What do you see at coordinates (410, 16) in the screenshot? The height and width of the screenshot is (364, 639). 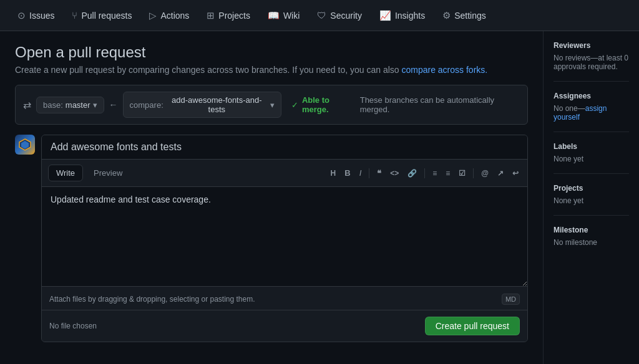 I see `nav-item-insights-label: Insights` at bounding box center [410, 16].